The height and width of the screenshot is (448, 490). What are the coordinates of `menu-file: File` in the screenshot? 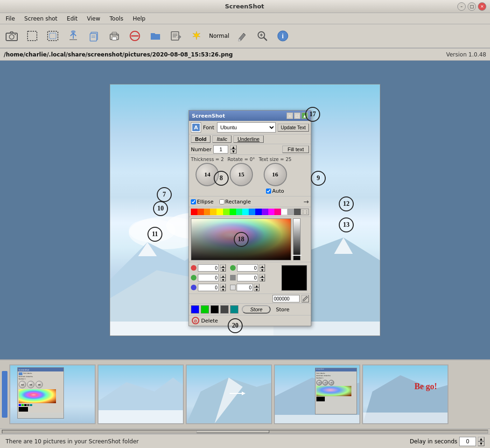 It's located at (10, 19).